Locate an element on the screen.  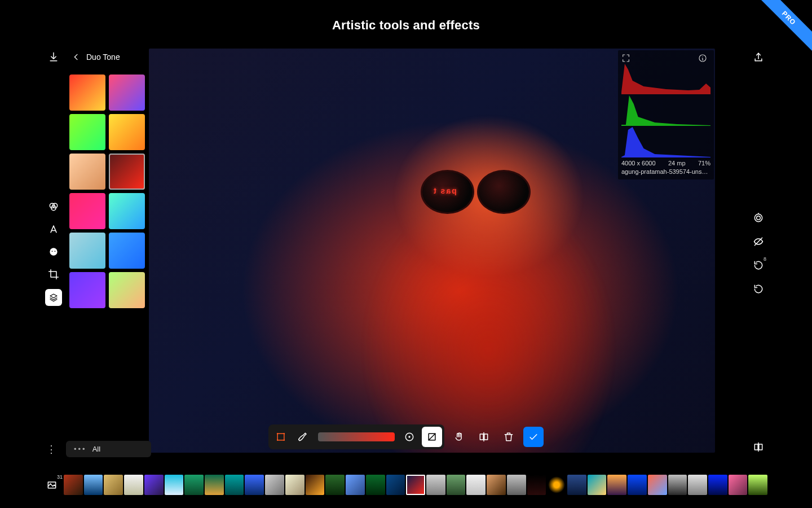
brush-button is located at coordinates (303, 437).